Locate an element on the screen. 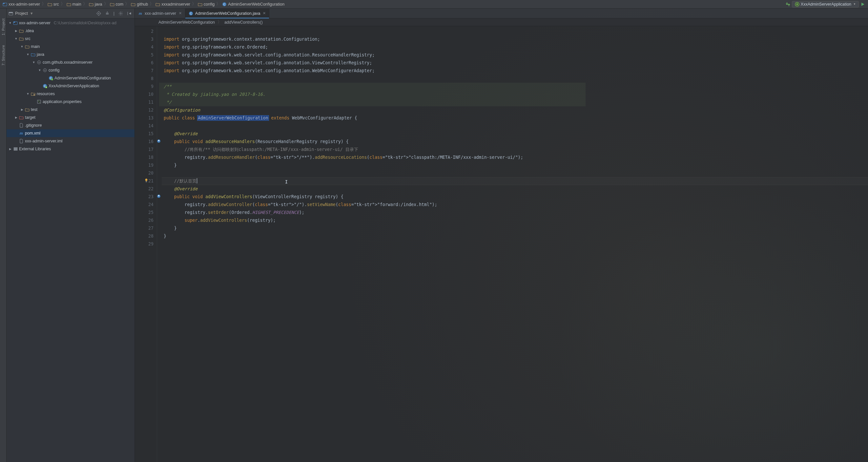  tree-row: CAdminServerWebConfiguration is located at coordinates (70, 78).